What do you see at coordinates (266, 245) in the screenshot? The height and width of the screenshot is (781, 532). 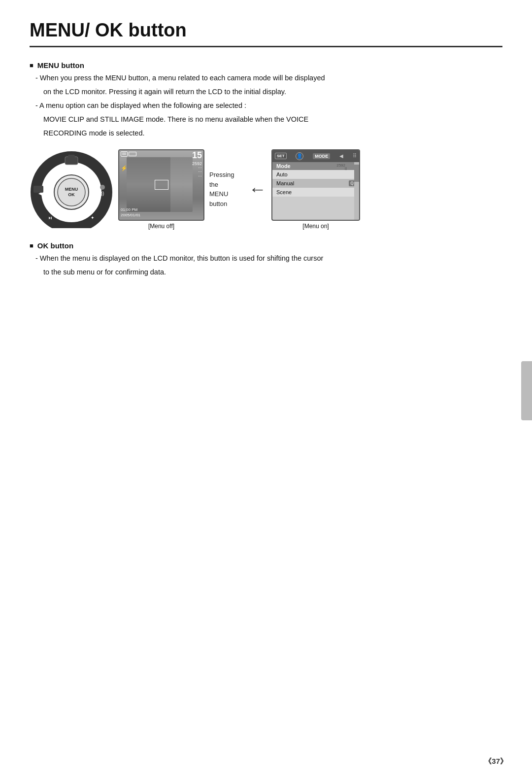 I see `ok-button-header: OK button` at bounding box center [266, 245].